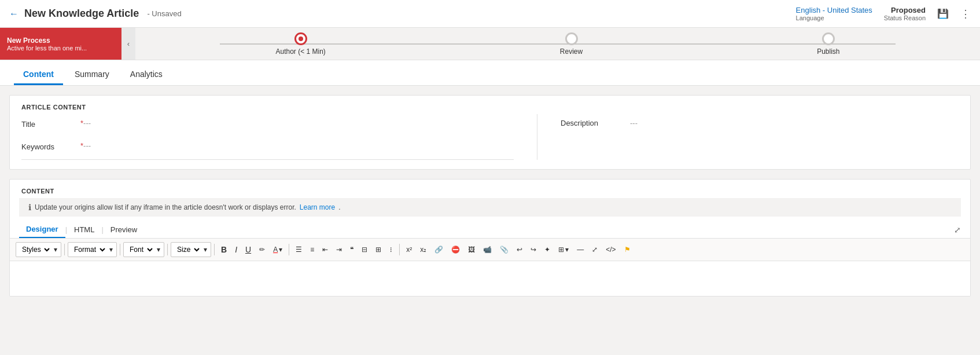  Describe the element at coordinates (423, 250) in the screenshot. I see `subscript-button: x₂` at that location.